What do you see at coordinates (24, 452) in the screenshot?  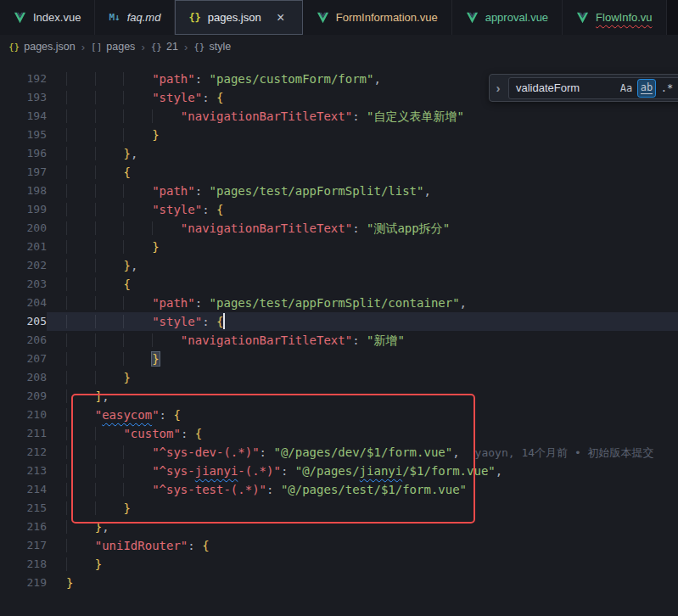 I see `line-number: 212` at bounding box center [24, 452].